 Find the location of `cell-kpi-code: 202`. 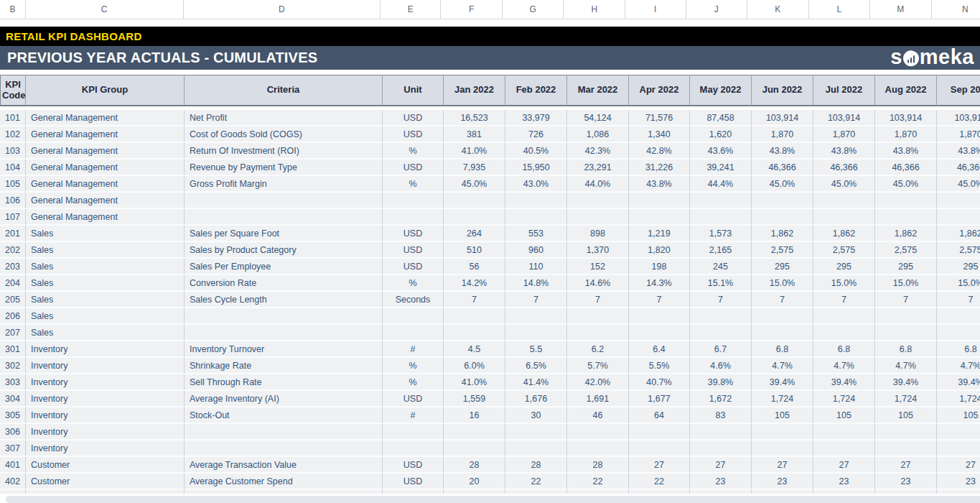

cell-kpi-code: 202 is located at coordinates (13, 250).